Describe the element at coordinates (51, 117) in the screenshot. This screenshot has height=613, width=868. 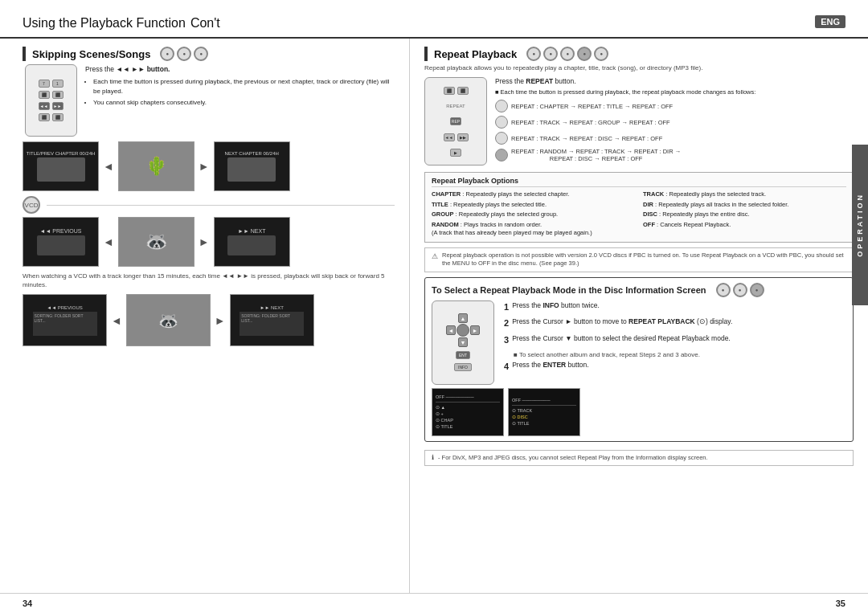
I see `remote-btn-row-4: ⬛ ⬛` at that location.